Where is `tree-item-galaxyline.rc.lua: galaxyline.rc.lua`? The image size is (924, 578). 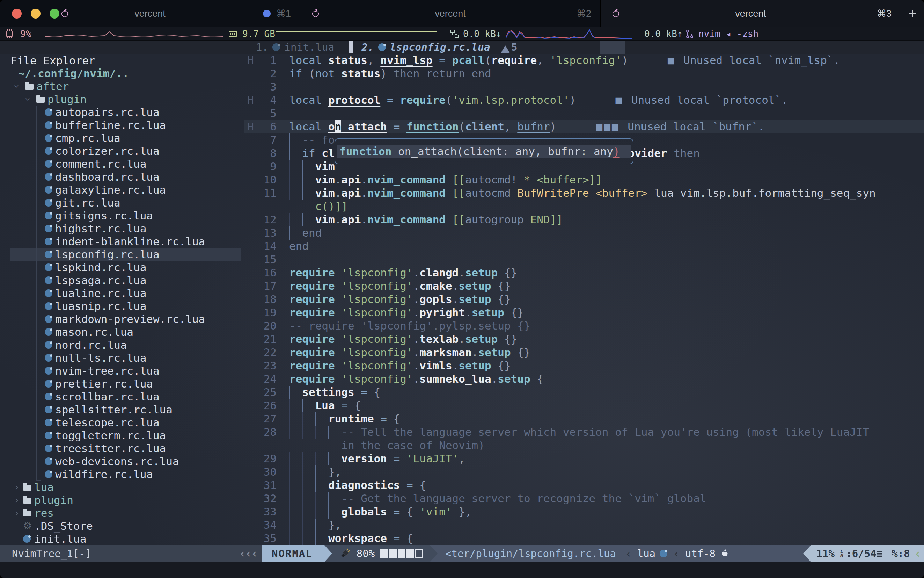 tree-item-galaxyline.rc.lua: galaxyline.rc.lua is located at coordinates (122, 190).